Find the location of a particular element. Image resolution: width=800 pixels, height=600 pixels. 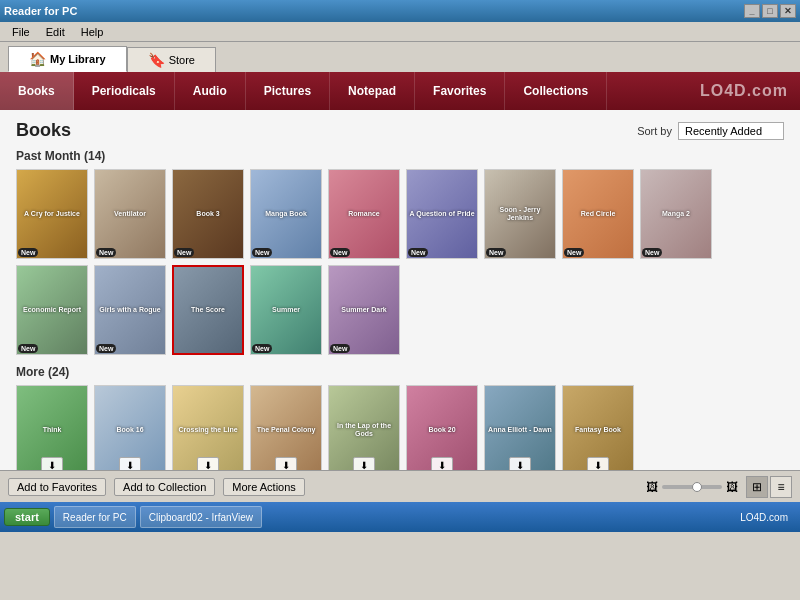

library-icon: 🏠 is located at coordinates (38, 59).